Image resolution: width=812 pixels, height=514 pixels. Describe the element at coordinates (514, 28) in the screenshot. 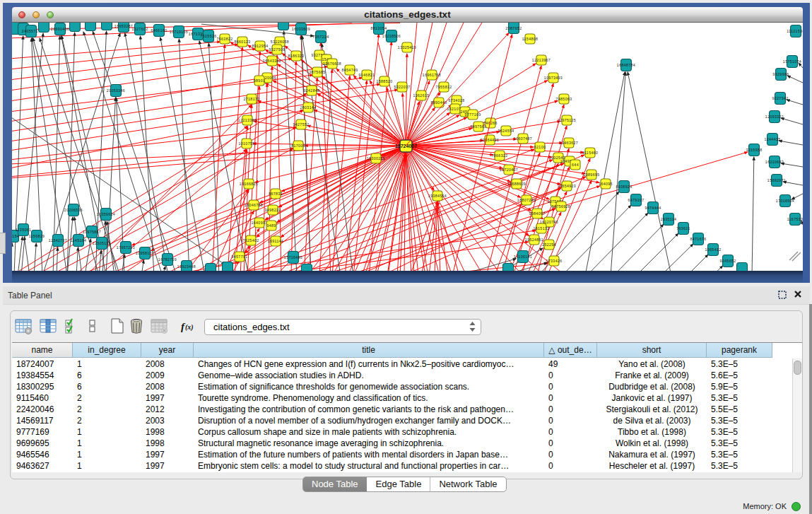

I see `svg-text: 2087652` at that location.